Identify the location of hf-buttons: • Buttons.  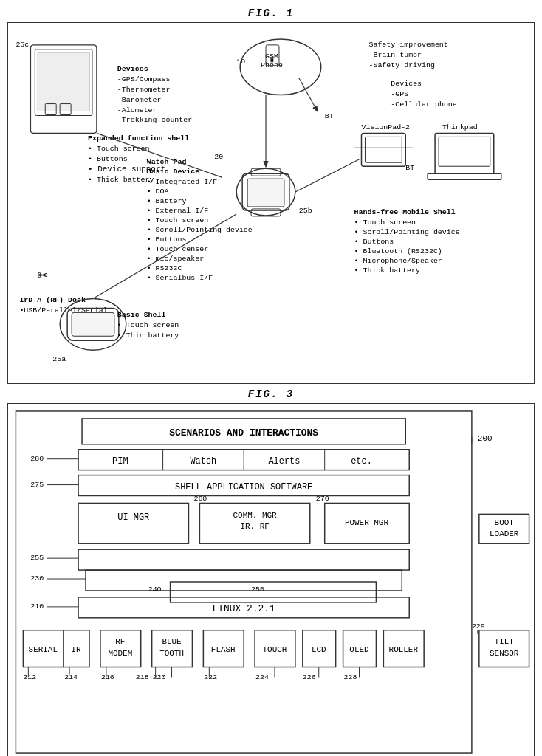
(374, 242).